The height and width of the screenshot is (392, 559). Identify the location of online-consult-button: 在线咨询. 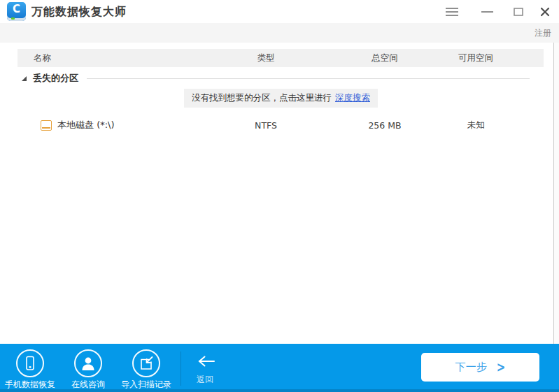
(88, 370).